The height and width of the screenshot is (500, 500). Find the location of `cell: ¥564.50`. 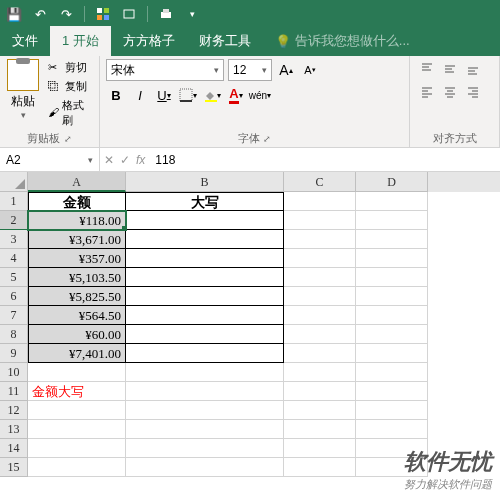

cell: ¥564.50 is located at coordinates (77, 316).